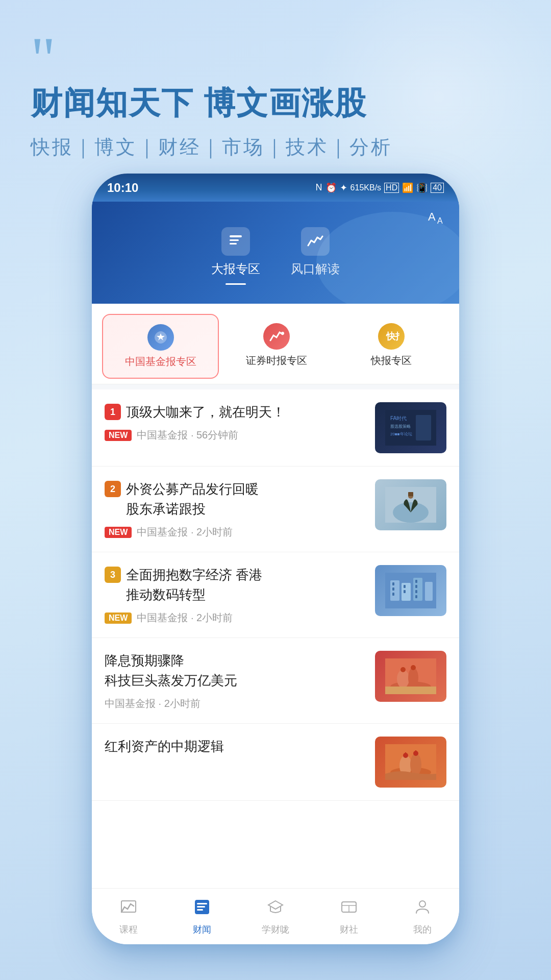 This screenshot has height=980, width=551. I want to click on news-main-2: 2 外资公募产品发行回暖股东承诺跟投 NEW 中国基金报 · 2小时前, so click(235, 509).